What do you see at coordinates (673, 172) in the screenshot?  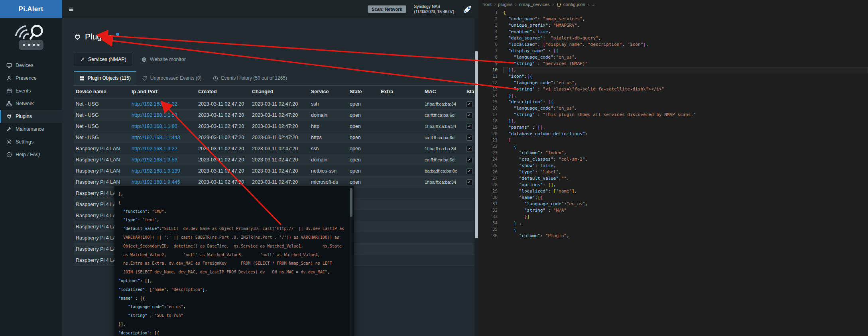 I see `editor-line-26: 26 "type": "label",` at bounding box center [673, 172].